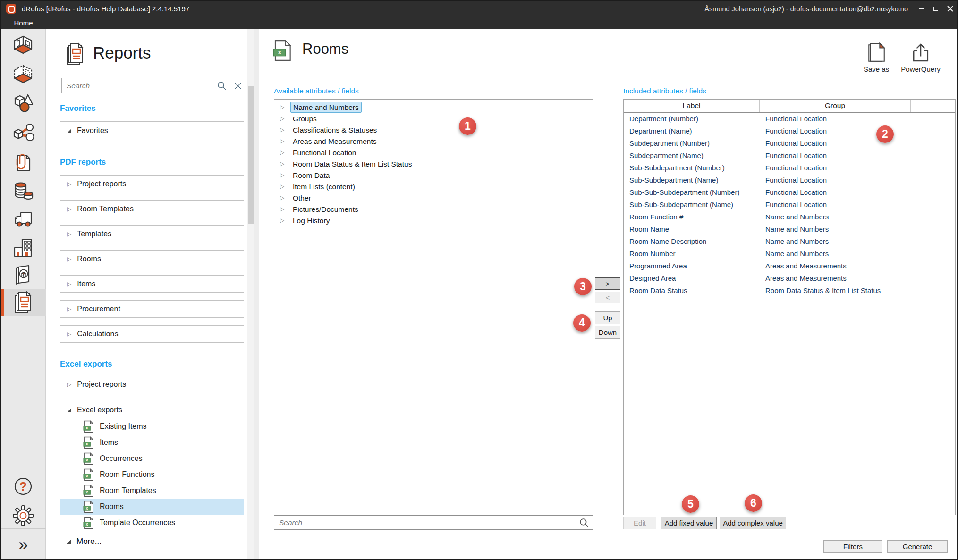  What do you see at coordinates (608, 297) in the screenshot?
I see `move-left-button: <` at bounding box center [608, 297].